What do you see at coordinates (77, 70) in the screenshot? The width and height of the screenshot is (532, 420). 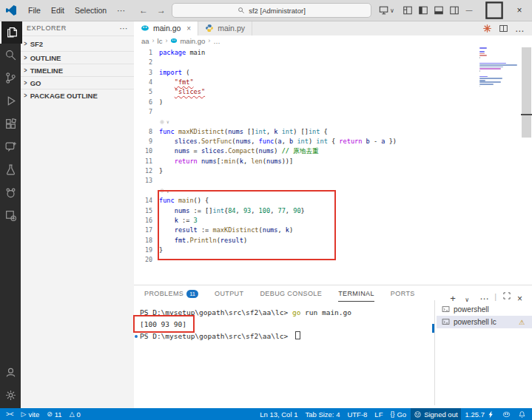 I see `sidebar-section-timeline: >TIMELINE` at bounding box center [77, 70].